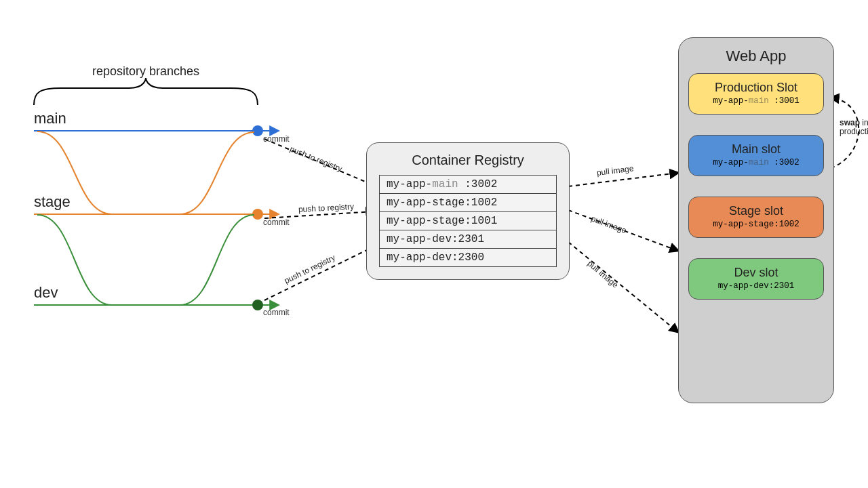 This screenshot has height=488, width=868. I want to click on pull-arrow-dev, so click(623, 287).